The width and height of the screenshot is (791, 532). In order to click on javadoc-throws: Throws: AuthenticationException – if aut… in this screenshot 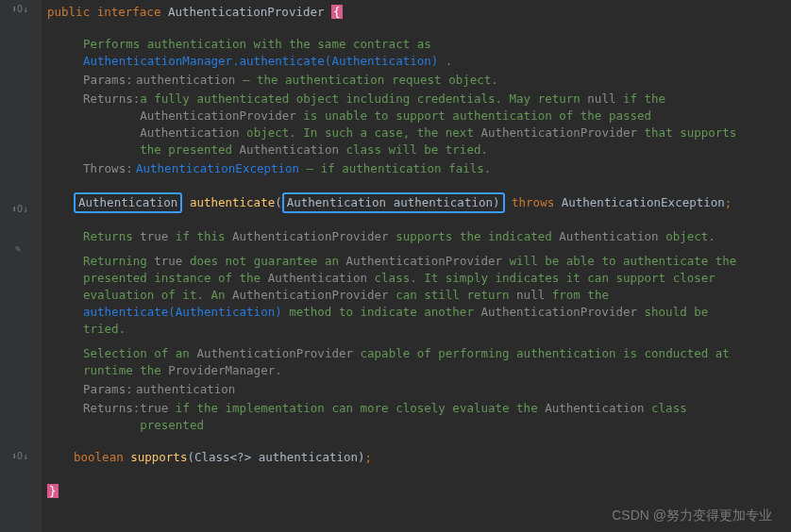, I will do `click(411, 169)`.